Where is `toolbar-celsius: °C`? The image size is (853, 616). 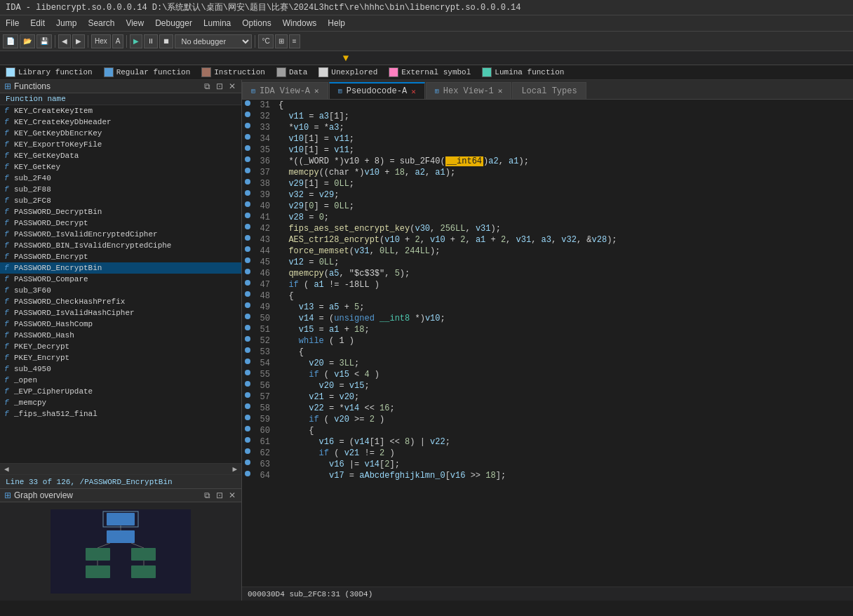 toolbar-celsius: °C is located at coordinates (265, 41).